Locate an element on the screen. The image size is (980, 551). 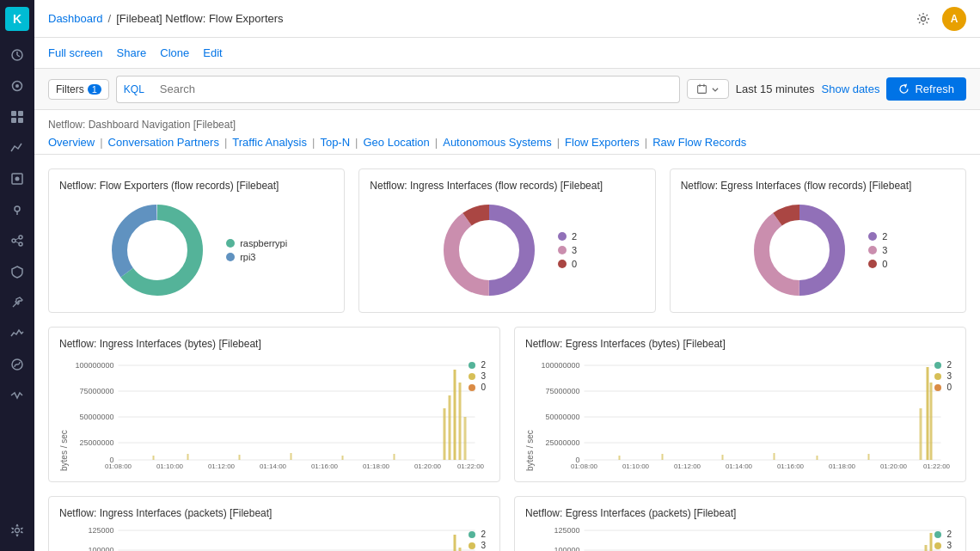
sidebar-item-dashboard is located at coordinates (17, 117).